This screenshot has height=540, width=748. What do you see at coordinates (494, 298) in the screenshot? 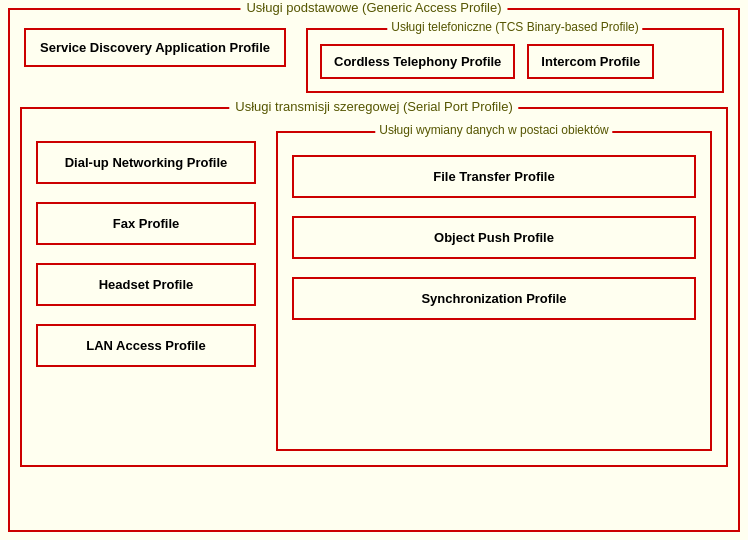
I see `synchronization-box: Synchronization Profile` at bounding box center [494, 298].